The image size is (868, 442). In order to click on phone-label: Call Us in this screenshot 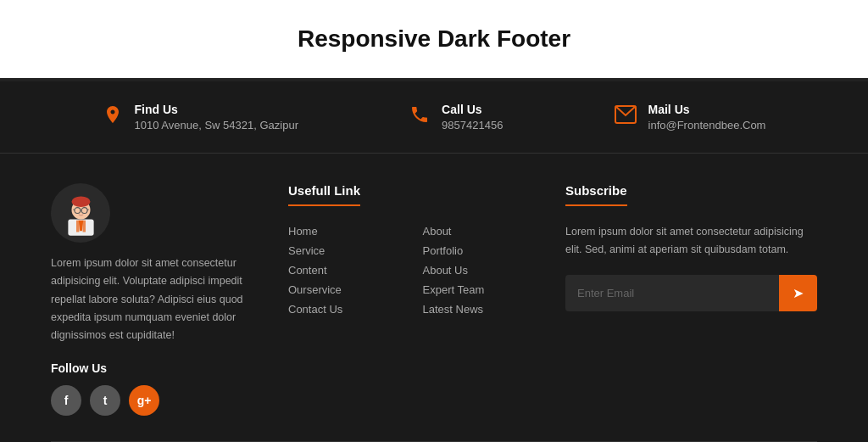, I will do `click(472, 109)`.